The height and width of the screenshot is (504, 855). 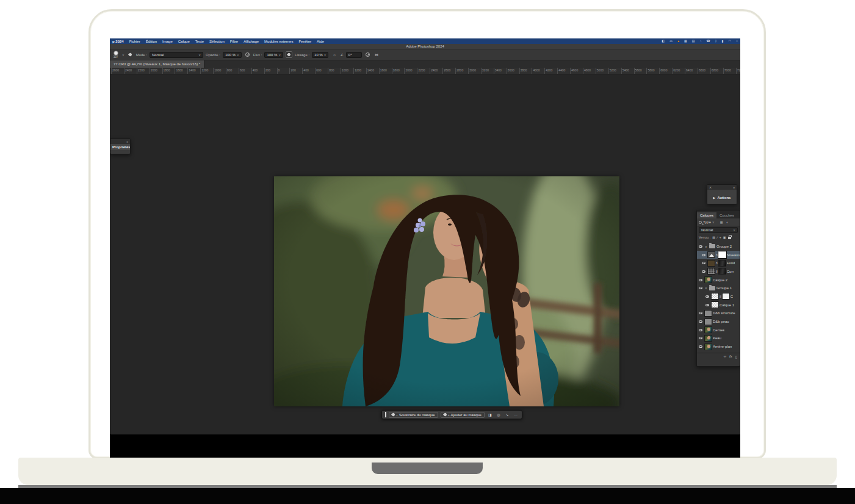 I want to click on mask-option-icon: ↘, so click(x=507, y=415).